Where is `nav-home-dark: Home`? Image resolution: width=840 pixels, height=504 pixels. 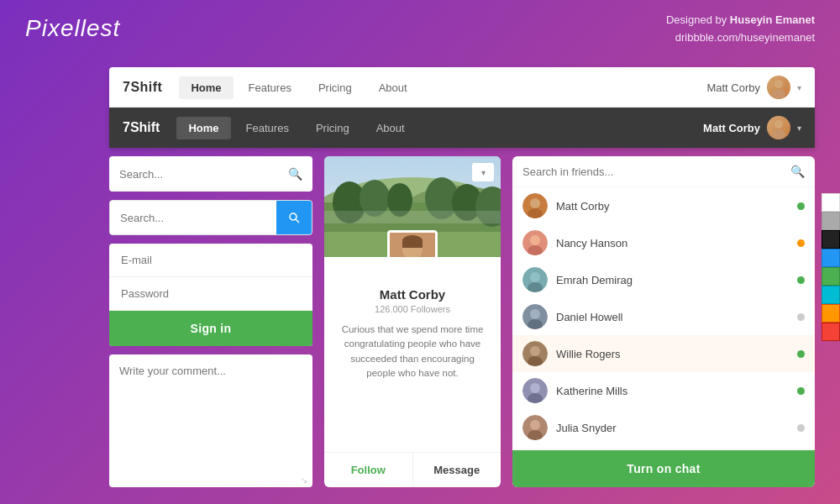
nav-home-dark: Home is located at coordinates (203, 128).